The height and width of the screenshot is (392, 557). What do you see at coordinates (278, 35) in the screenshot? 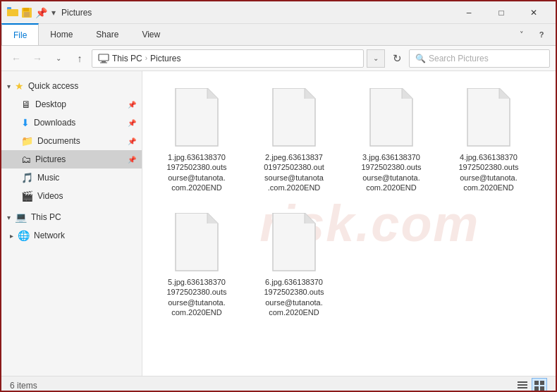
I see `ribbon: File Home Share View ˅ ?` at bounding box center [278, 35].